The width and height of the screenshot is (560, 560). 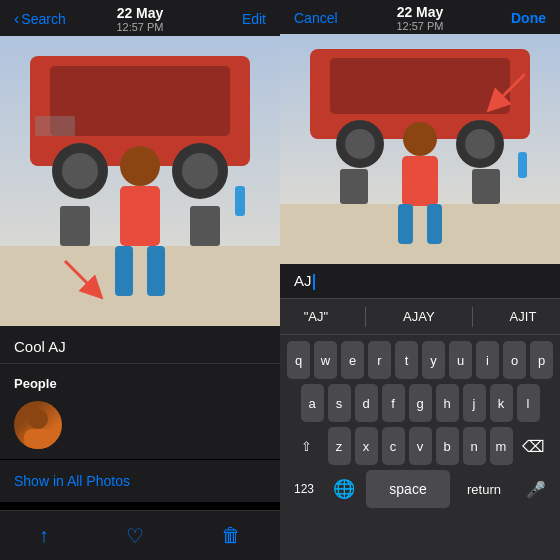 What do you see at coordinates (140, 345) in the screenshot?
I see `caption-area: Cool AJ` at bounding box center [140, 345].